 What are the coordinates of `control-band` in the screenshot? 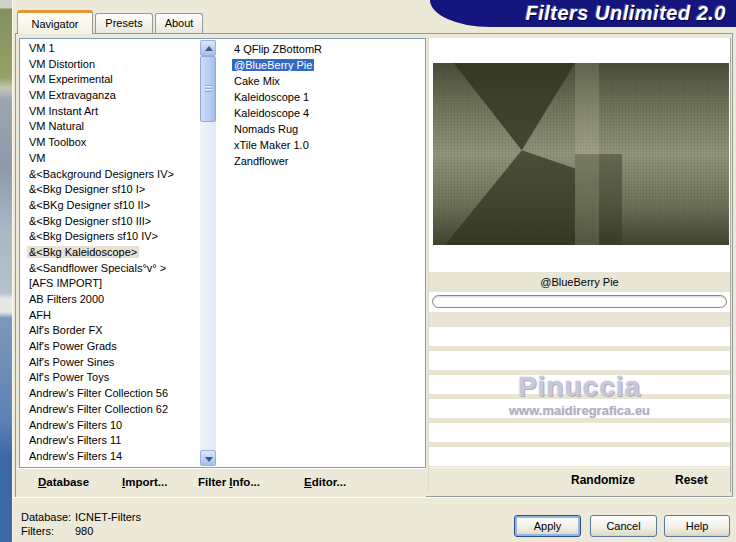 It's located at (580, 320).